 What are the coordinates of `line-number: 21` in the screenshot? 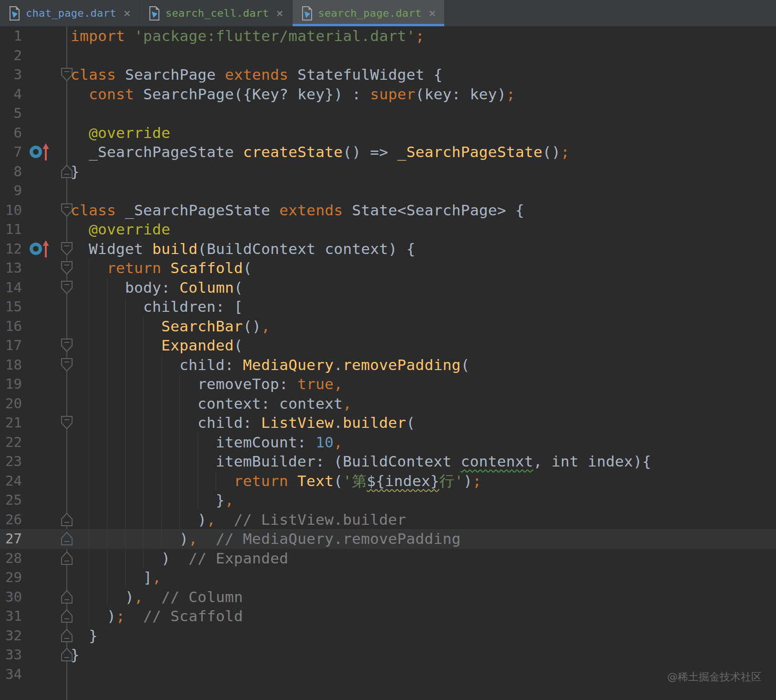 It's located at (11, 423).